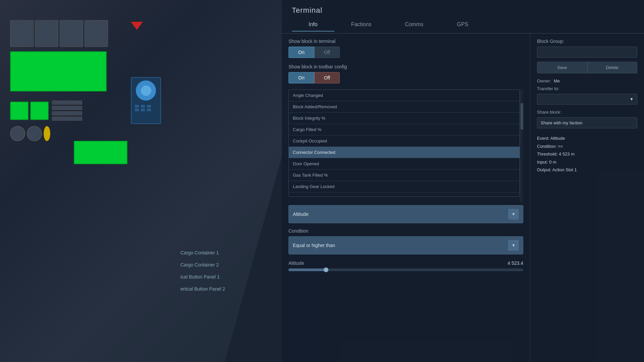  Describe the element at coordinates (567, 154) in the screenshot. I see `event-info-threshold-value: 4 523 m` at that location.